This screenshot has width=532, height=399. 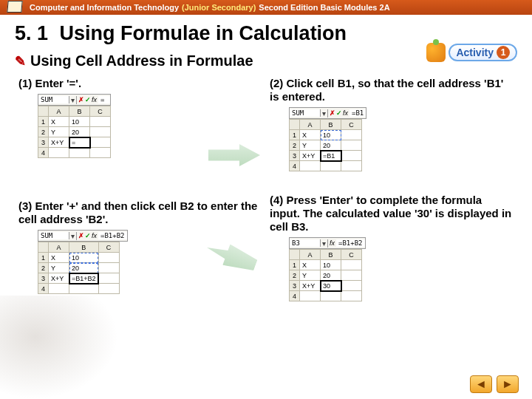 What do you see at coordinates (78, 267) in the screenshot?
I see `grid: ABC 1X10 2Y20 3X+Y=B1+B2 4` at bounding box center [78, 267].